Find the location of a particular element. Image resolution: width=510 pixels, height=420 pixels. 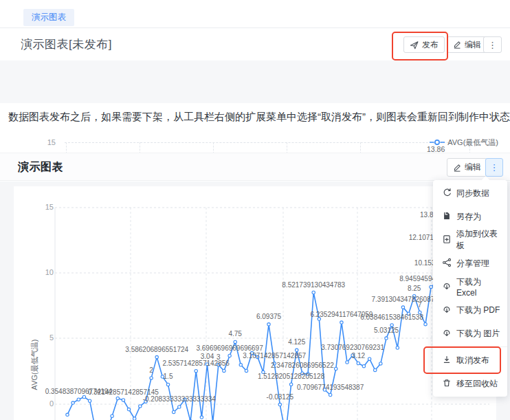

svg-text: 3.12 is located at coordinates (359, 356).